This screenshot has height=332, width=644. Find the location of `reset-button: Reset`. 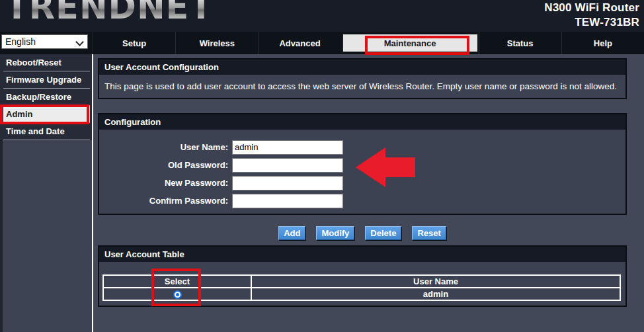

reset-button: Reset is located at coordinates (428, 233).